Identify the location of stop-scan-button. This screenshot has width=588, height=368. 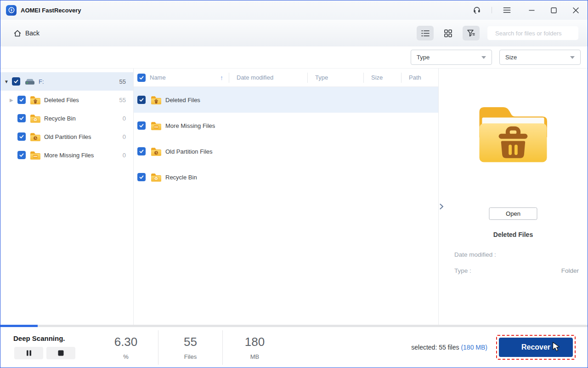
(61, 353).